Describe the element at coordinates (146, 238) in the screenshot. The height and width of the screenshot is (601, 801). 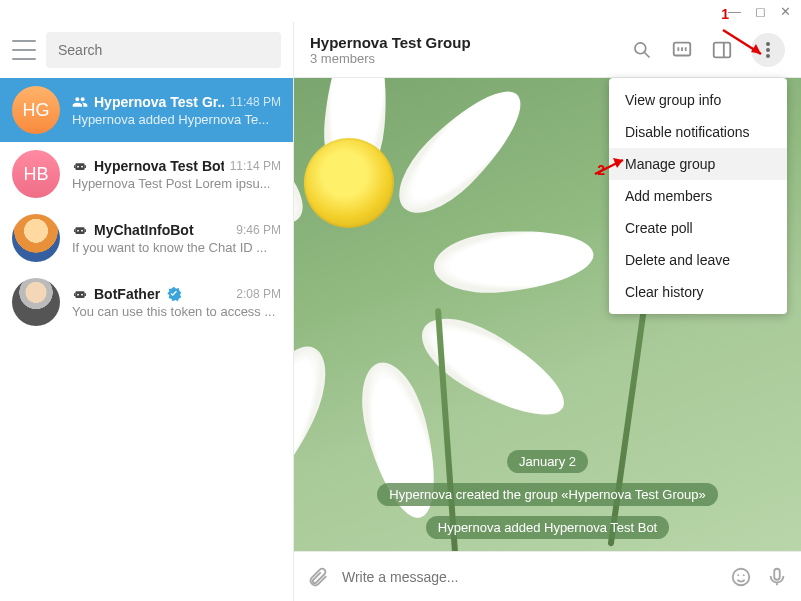
I see `chat-list-item: MyChatInfoBot 9:46 PM If you want to kno…` at that location.